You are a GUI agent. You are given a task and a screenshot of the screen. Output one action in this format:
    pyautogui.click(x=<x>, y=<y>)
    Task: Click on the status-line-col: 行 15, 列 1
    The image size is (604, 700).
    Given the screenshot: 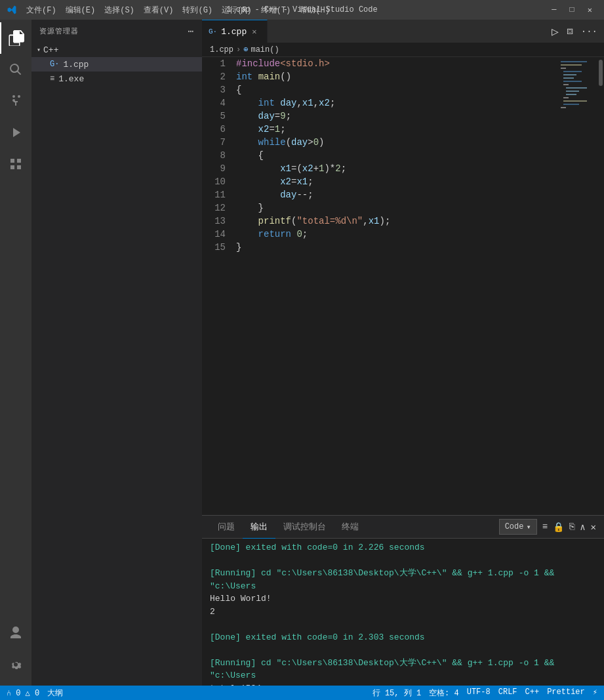 What is the action you would take?
    pyautogui.click(x=397, y=693)
    